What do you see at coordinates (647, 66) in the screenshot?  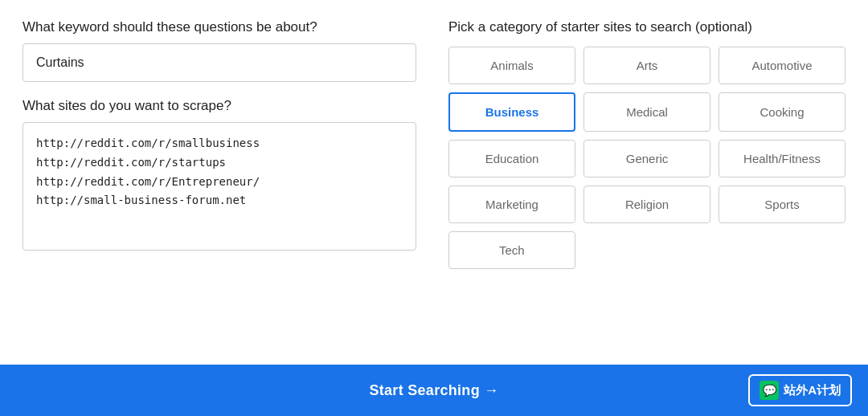 I see `category-arts: Arts` at bounding box center [647, 66].